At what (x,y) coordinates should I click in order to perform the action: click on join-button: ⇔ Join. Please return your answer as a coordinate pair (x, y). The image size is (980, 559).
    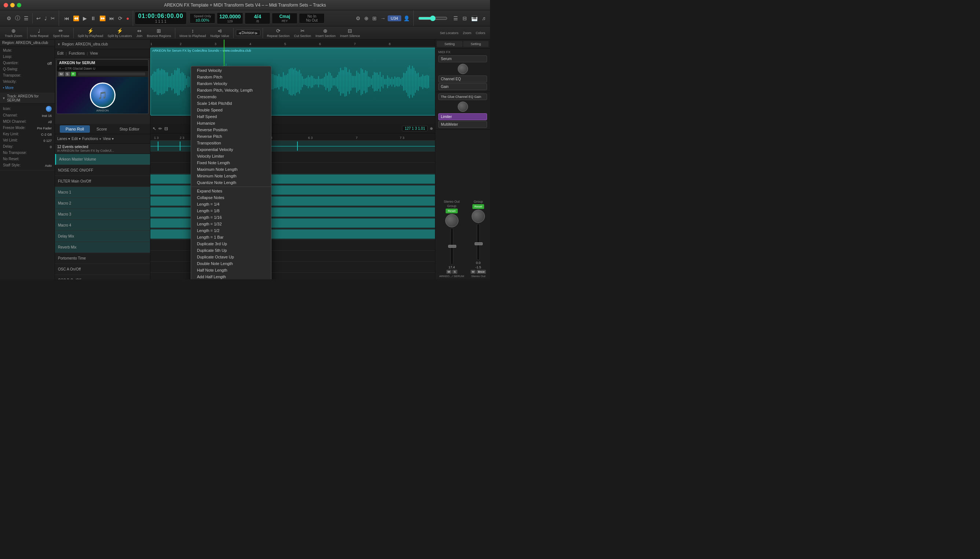
    Looking at the image, I should click on (139, 33).